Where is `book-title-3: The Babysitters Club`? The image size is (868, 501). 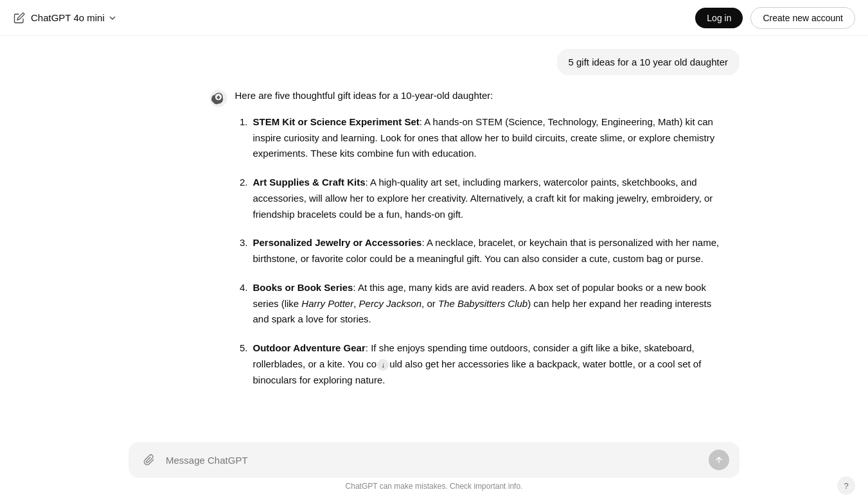 book-title-3: The Babysitters Club is located at coordinates (483, 303).